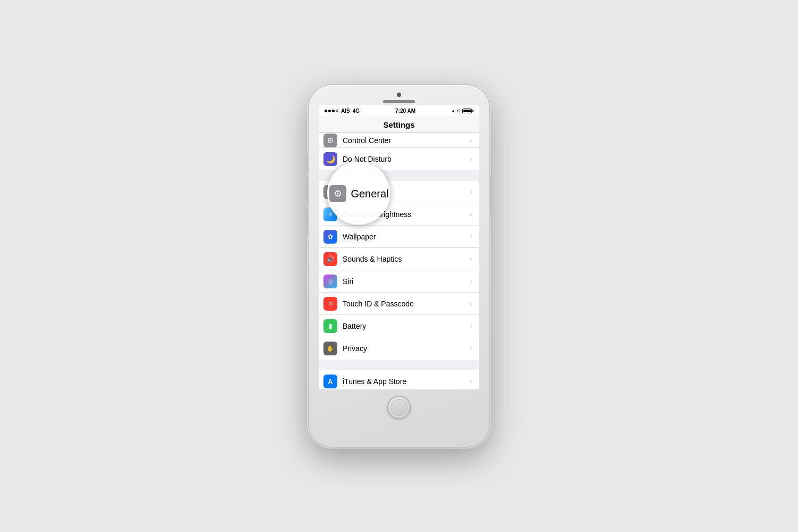  I want to click on touch-id-chevron: ›, so click(471, 304).